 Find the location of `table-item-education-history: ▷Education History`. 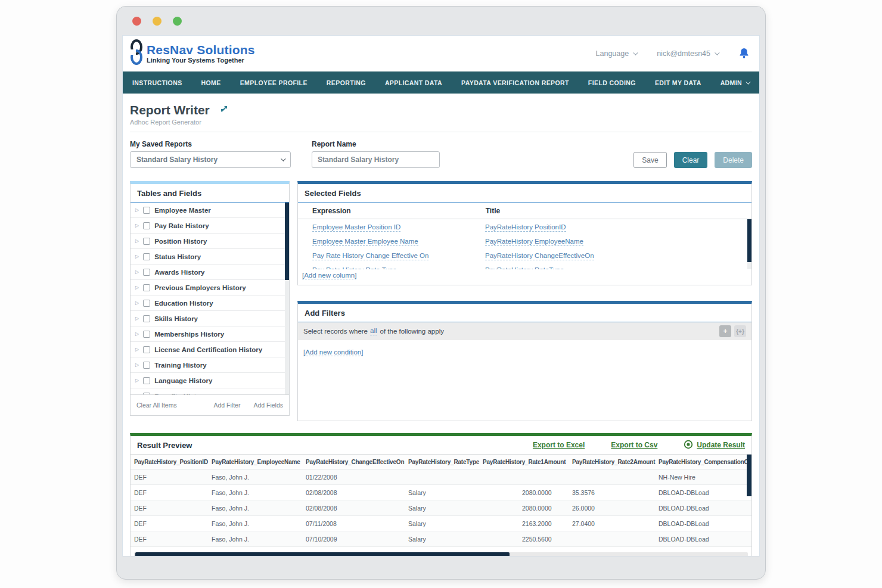

table-item-education-history: ▷Education History is located at coordinates (210, 303).